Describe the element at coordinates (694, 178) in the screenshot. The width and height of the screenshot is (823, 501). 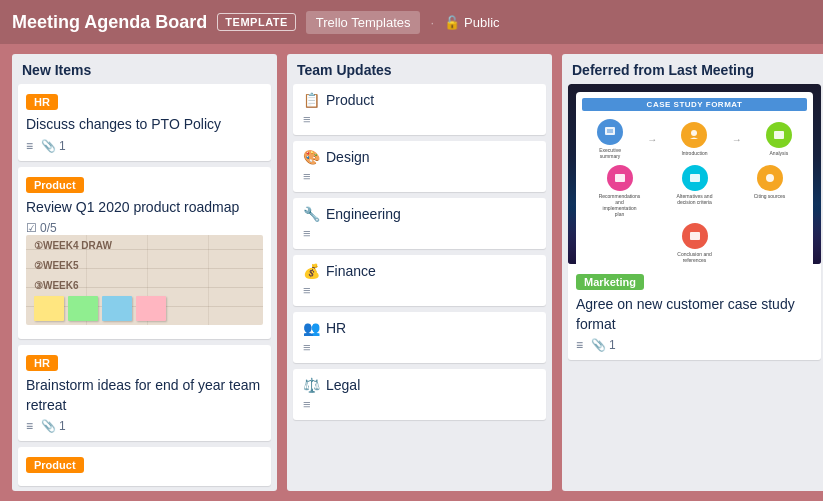
I see `case-study-box: CASE STUDY FORMAT Executive summary →` at that location.